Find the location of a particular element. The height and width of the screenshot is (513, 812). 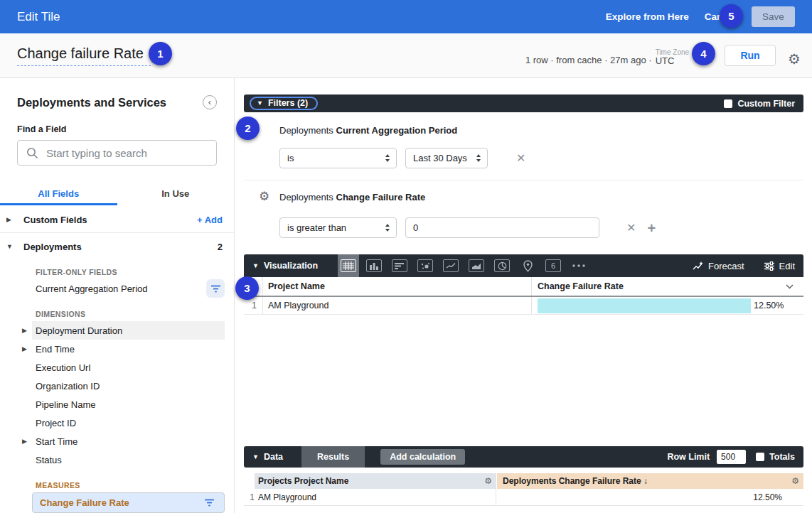

filter-value-select: Last 30 Days is located at coordinates (447, 158).